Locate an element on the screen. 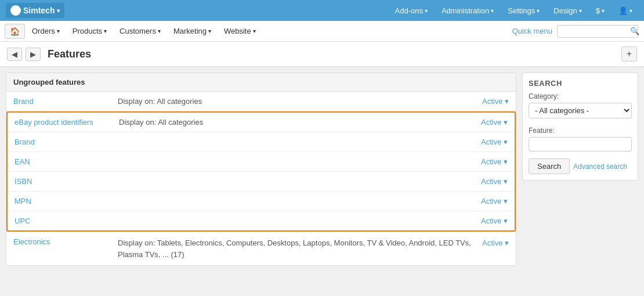 This screenshot has width=644, height=296. top-bar: Simtech ▾ Add-ons ▾ Administration ▾ Set… is located at coordinates (322, 10).